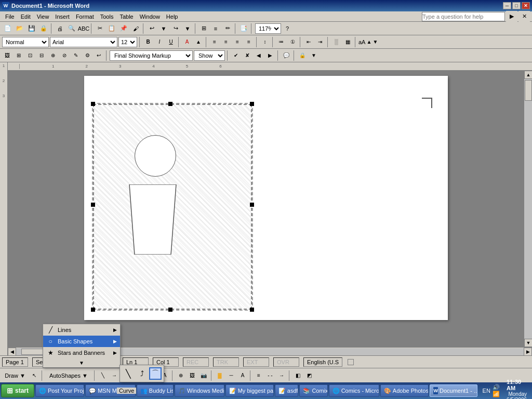 The width and height of the screenshot is (532, 399). What do you see at coordinates (124, 29) in the screenshot?
I see `paste-button: 📌` at bounding box center [124, 29].